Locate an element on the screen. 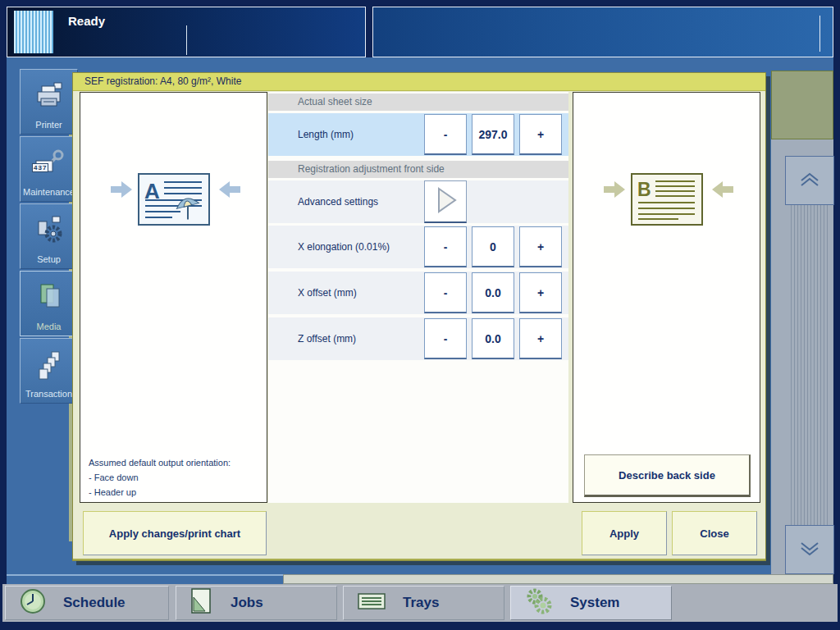 The height and width of the screenshot is (630, 840). sidebar-item-label: Transaction is located at coordinates (49, 394).